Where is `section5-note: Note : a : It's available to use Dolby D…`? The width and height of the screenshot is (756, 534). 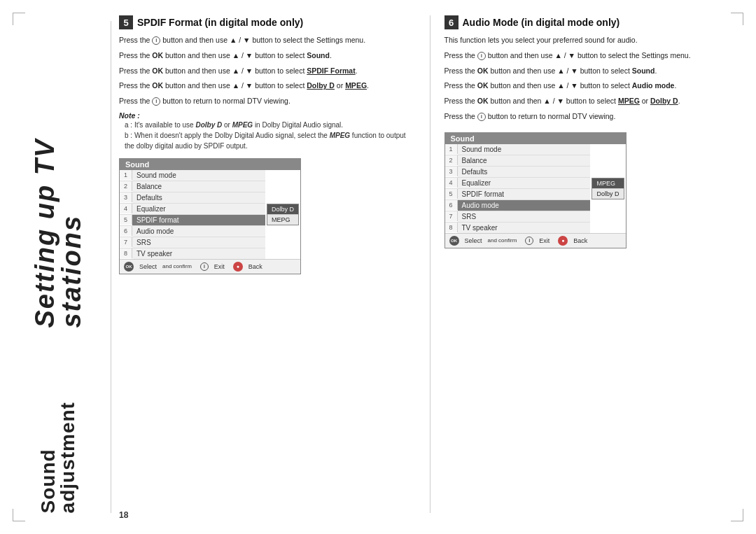
section5-note: Note : a : It's available to use Dolby D… is located at coordinates (267, 132).